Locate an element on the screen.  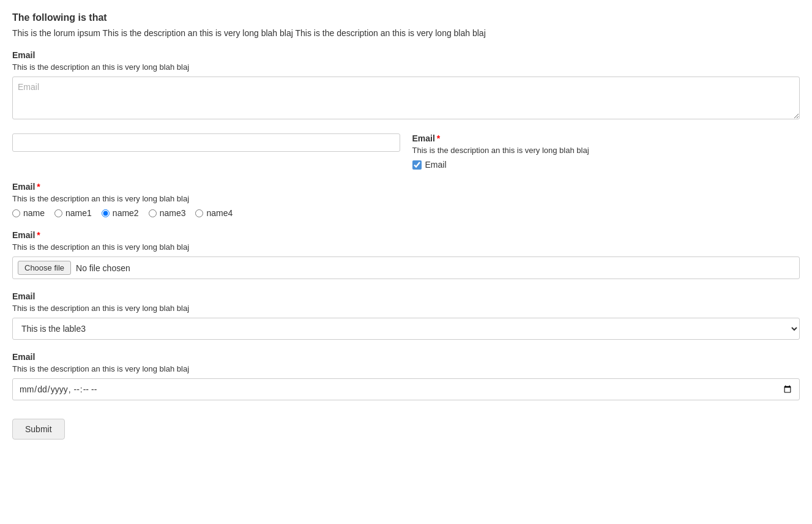
email-file-group: Email* This is the description an this i… is located at coordinates (406, 255).